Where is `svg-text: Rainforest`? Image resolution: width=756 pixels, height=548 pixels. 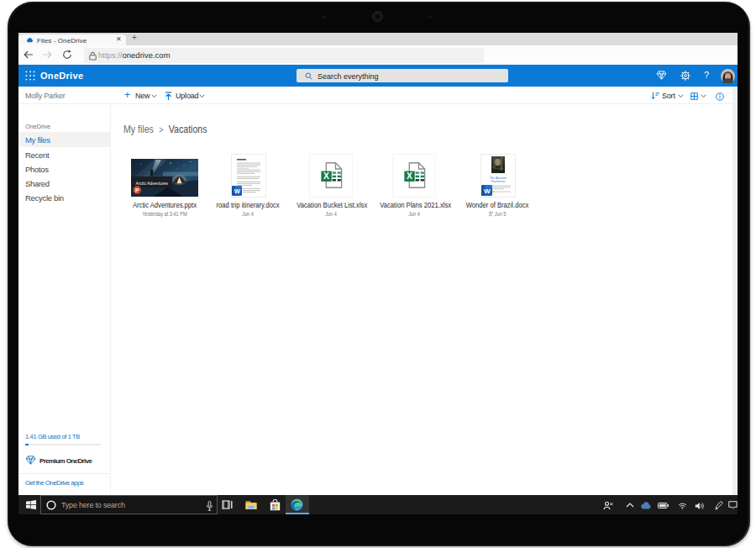 svg-text: Rainforest is located at coordinates (498, 182).